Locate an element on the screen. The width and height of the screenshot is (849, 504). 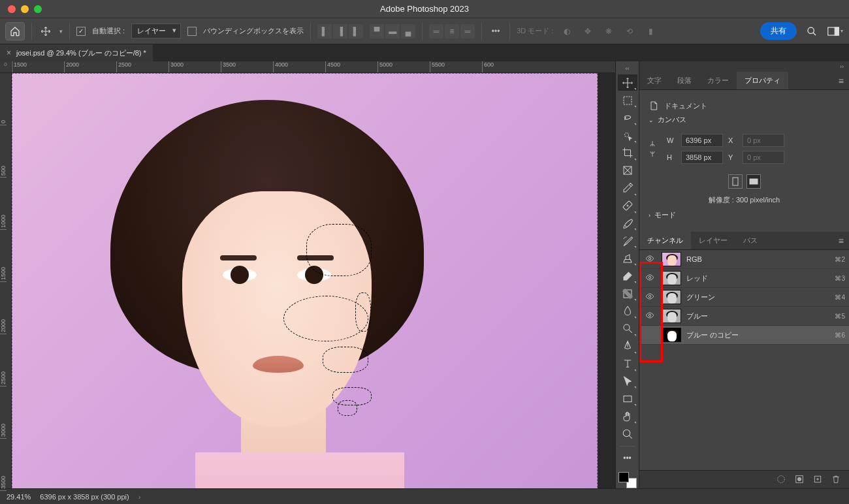
path-select-tool is located at coordinates (628, 381).